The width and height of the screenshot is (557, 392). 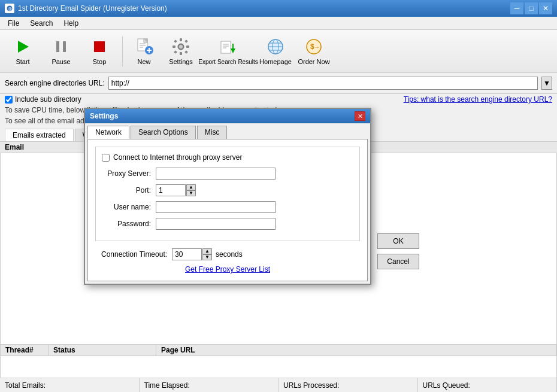 I want to click on homepage-button: Homepage, so click(x=276, y=51).